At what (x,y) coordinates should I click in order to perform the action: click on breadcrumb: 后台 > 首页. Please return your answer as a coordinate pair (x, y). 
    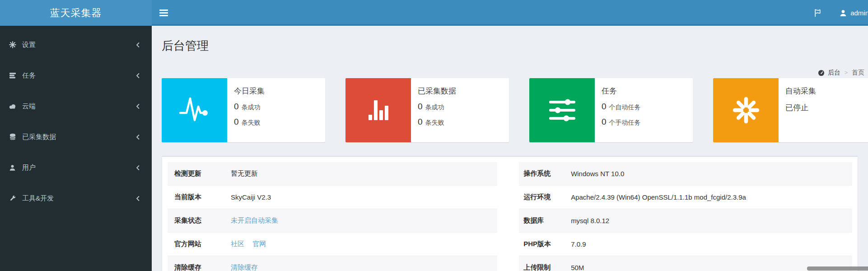
    Looking at the image, I should click on (841, 73).